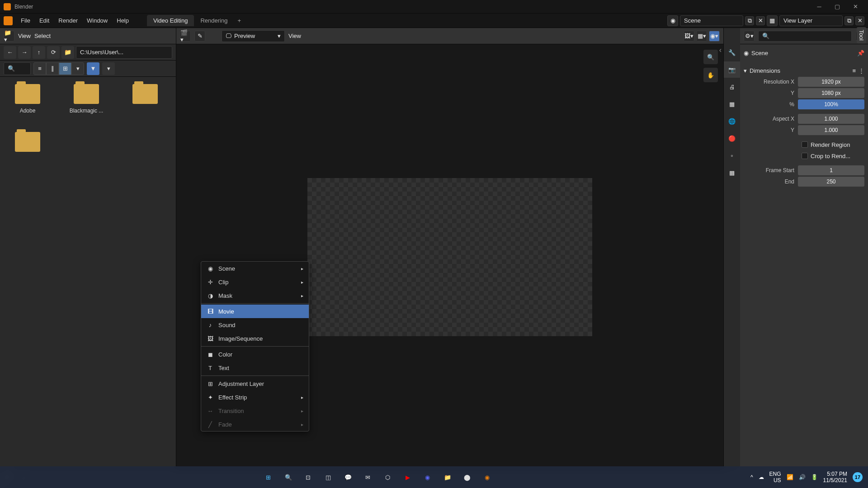 Image resolution: width=868 pixels, height=488 pixels. What do you see at coordinates (714, 36) in the screenshot?
I see `preview-overlay-icon: ◉▾` at bounding box center [714, 36].